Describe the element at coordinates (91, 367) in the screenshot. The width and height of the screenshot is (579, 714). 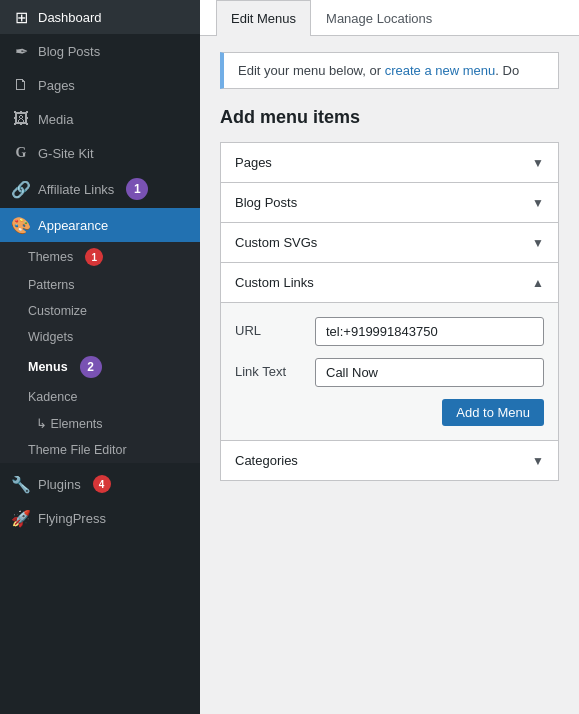
I see `menus-badge: 2` at that location.